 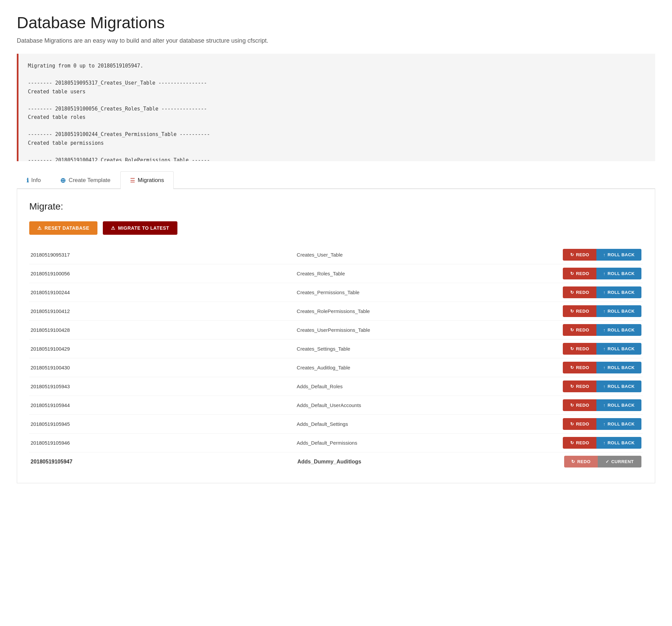 What do you see at coordinates (430, 405) in the screenshot?
I see `migration-name: Adds_Default_UserAccounts` at bounding box center [430, 405].